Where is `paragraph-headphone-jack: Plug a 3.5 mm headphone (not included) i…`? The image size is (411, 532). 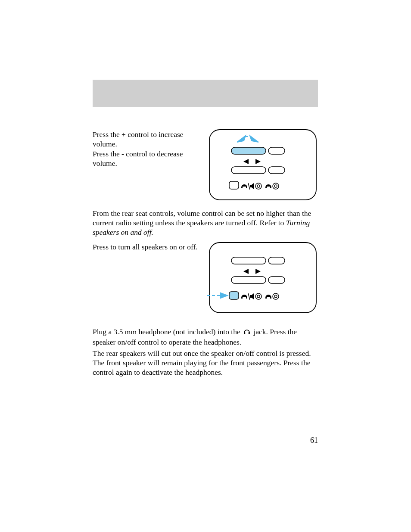
paragraph-headphone-jack: Plug a 3.5 mm headphone (not included) i… is located at coordinates (205, 337).